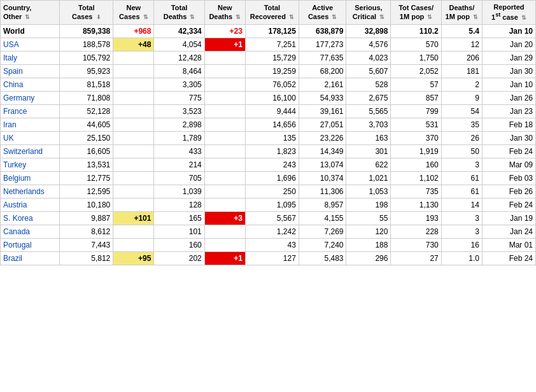  What do you see at coordinates (146, 18) in the screenshot?
I see `sort-icon-new-cases: ⇅` at bounding box center [146, 18].